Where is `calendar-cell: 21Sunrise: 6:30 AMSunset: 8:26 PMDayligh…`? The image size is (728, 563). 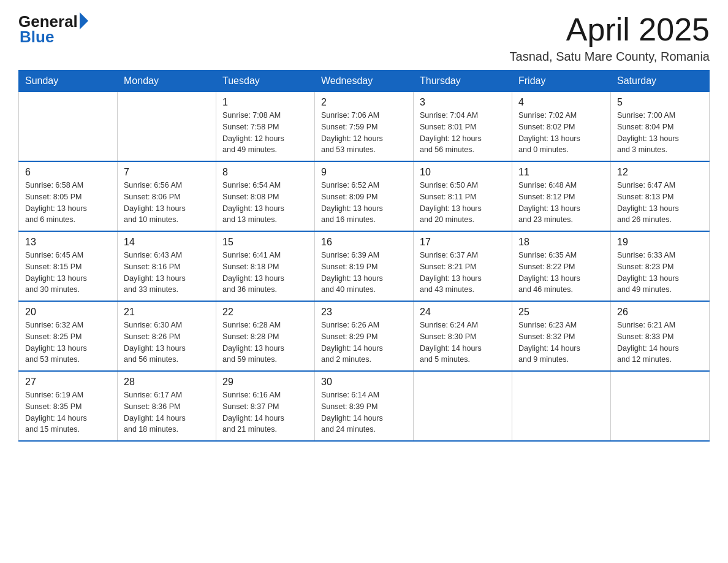 calendar-cell: 21Sunrise: 6:30 AMSunset: 8:26 PMDayligh… is located at coordinates (167, 336).